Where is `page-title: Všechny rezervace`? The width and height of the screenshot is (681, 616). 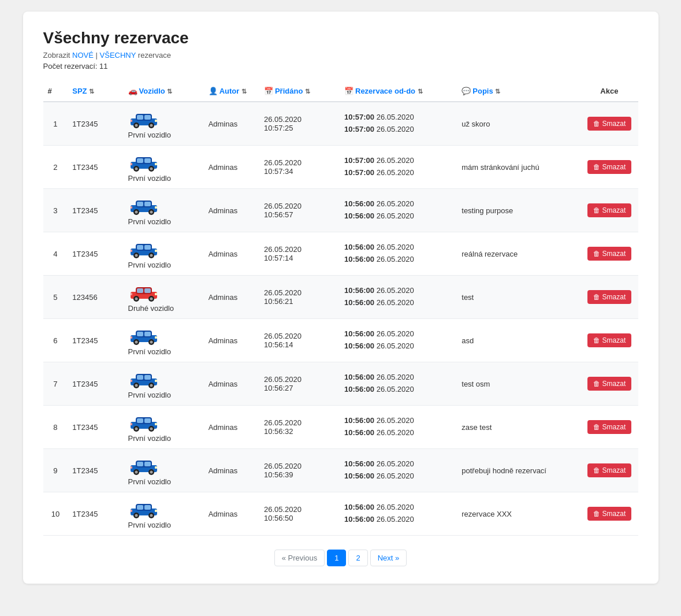
page-title: Všechny rezervace is located at coordinates (341, 38).